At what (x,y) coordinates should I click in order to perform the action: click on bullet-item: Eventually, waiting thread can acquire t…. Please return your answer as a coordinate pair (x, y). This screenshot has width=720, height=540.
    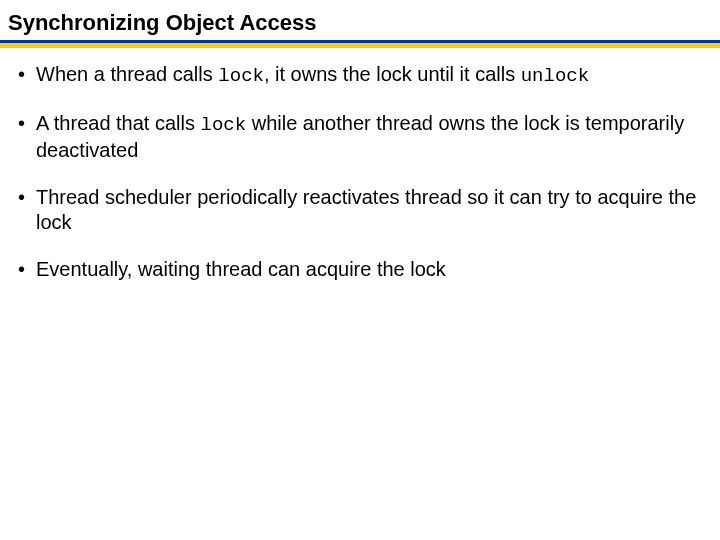
    Looking at the image, I should click on (360, 270).